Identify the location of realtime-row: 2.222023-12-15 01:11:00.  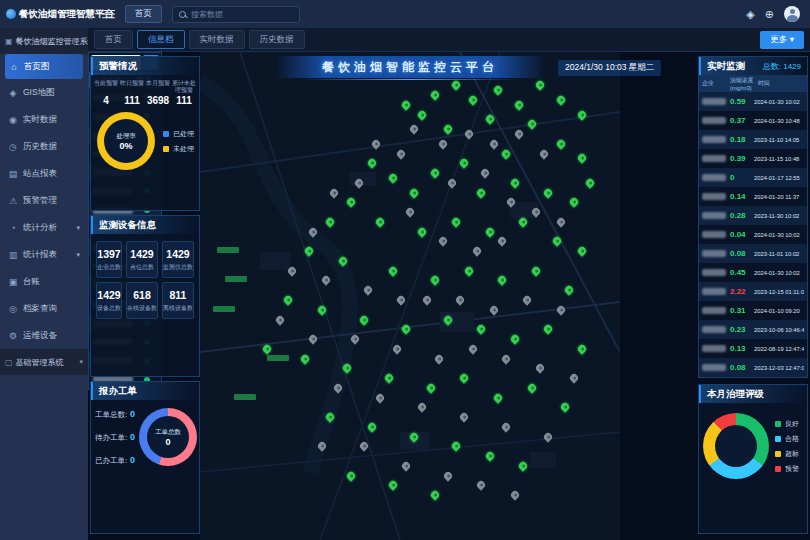
(753, 292).